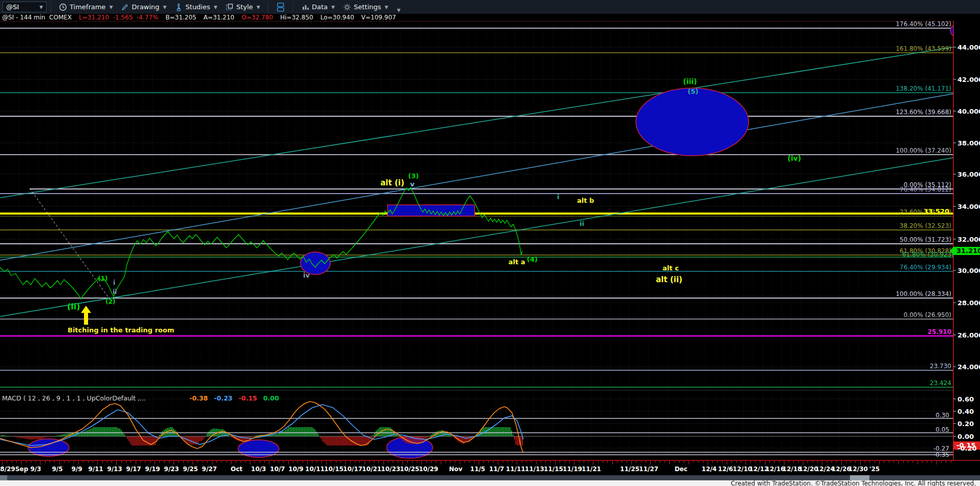 Image resolution: width=980 pixels, height=486 pixels. Describe the element at coordinates (516, 469) in the screenshot. I see `time-axis-label: 11/11` at that location.